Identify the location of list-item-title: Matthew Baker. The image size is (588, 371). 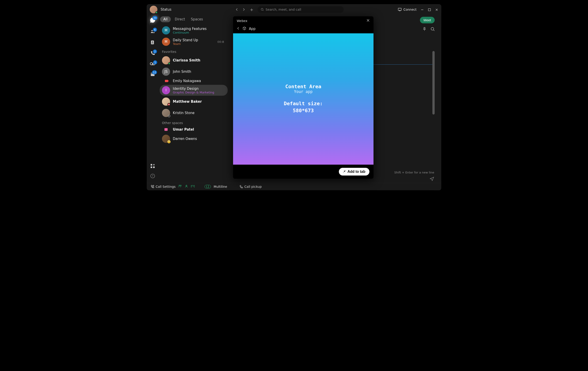
(187, 102).